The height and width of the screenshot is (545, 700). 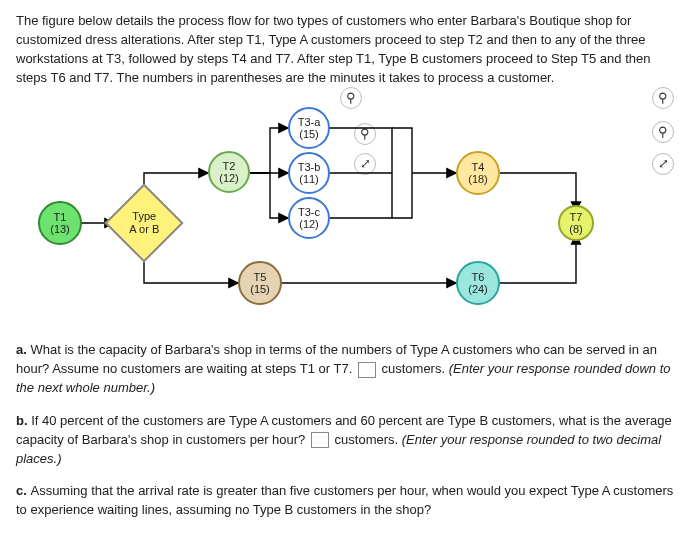 I want to click on node-t7: T7 (8), so click(x=576, y=223).